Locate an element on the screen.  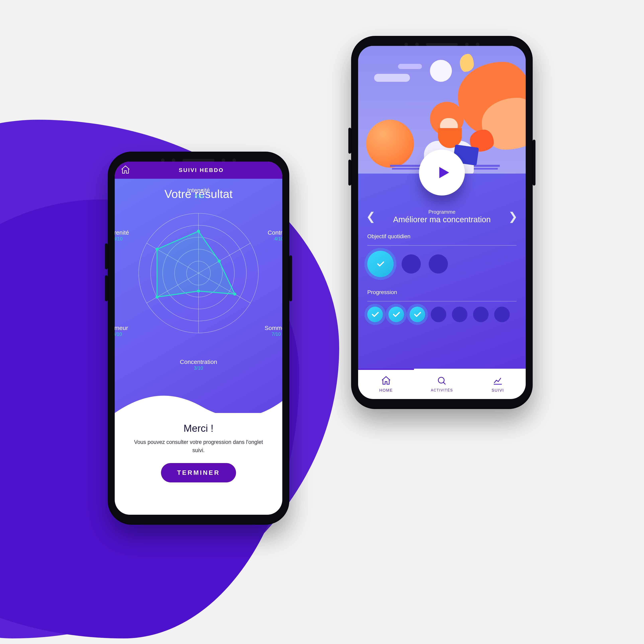
nav-activities: ACTIVITÉS is located at coordinates (442, 384).